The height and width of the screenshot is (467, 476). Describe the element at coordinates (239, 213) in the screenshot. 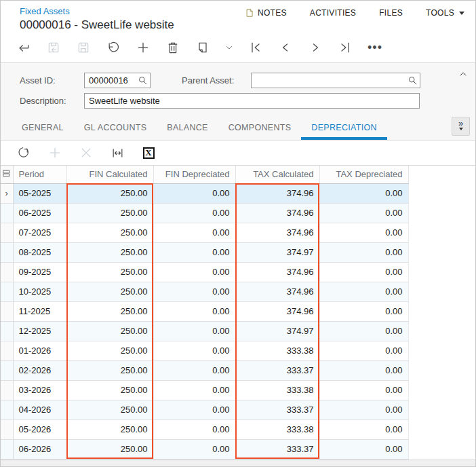

I see `table-row: 06-2025250.000.00374.960.00` at that location.